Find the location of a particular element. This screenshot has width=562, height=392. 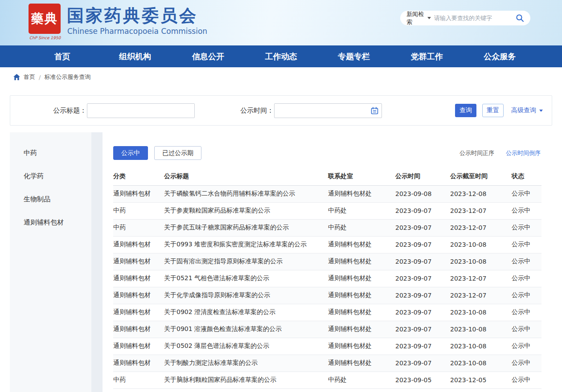

category-sidebar: 中药 化学药 生物制品 通则辅料包材 is located at coordinates (51, 262).